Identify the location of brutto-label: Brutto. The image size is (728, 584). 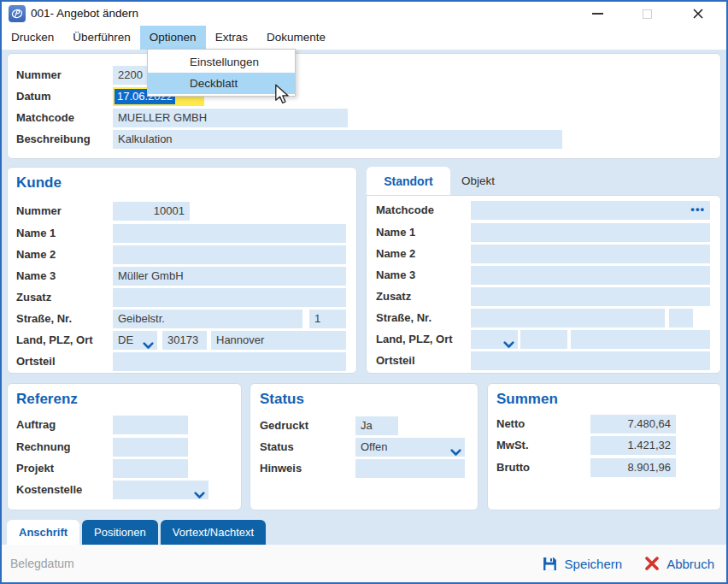
(513, 468).